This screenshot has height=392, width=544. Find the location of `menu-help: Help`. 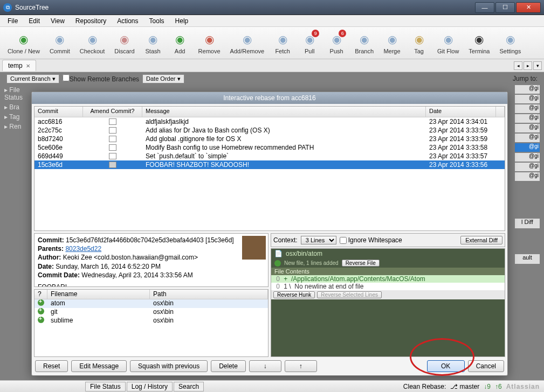

menu-help: Help is located at coordinates (182, 21).